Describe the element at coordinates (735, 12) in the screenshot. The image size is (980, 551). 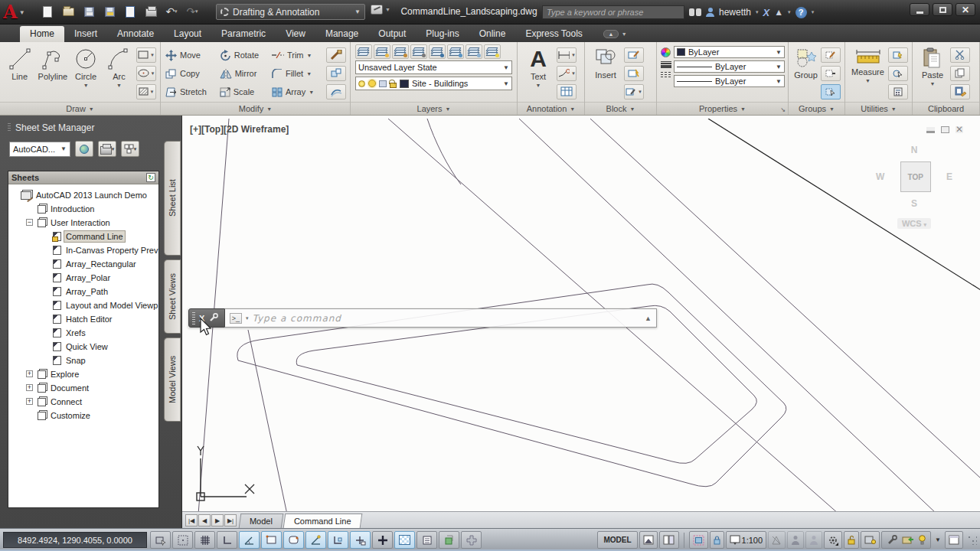
I see `signed-in-user: hewetth` at that location.